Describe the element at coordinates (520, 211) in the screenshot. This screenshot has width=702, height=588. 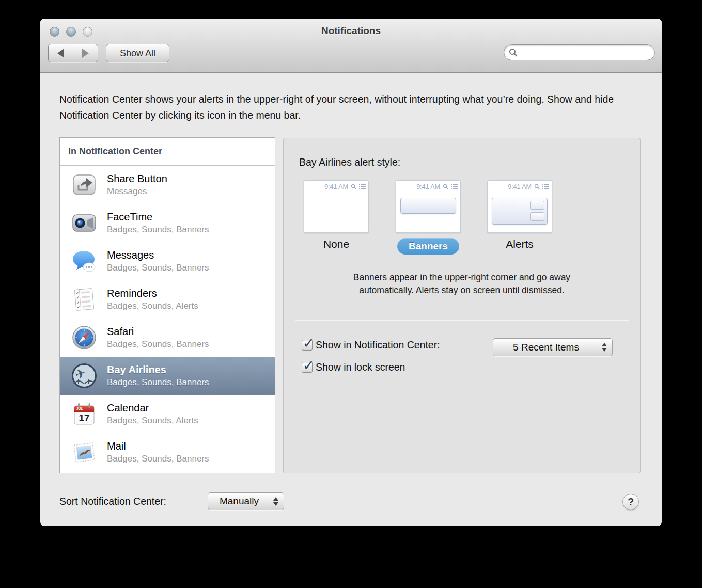
I see `preview-alert` at that location.